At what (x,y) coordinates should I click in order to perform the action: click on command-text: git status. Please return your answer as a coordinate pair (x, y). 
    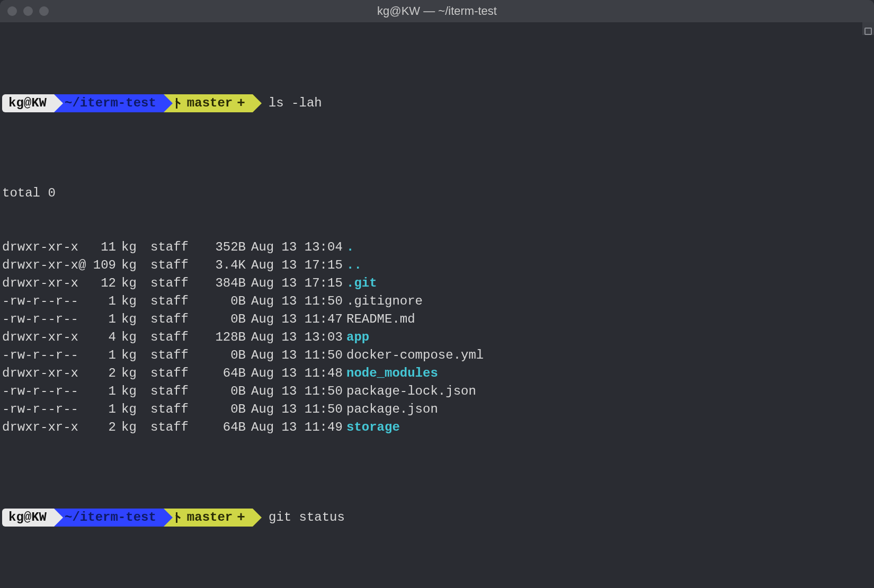
    Looking at the image, I should click on (299, 518).